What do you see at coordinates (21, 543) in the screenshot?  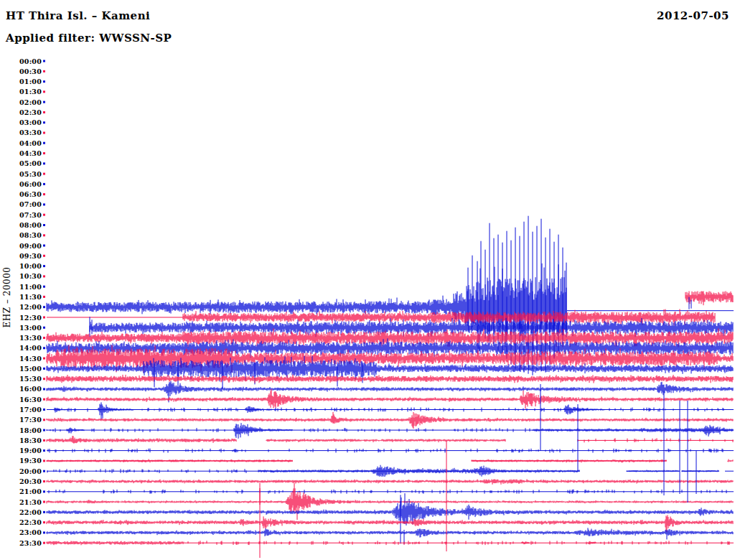 I see `time-label: 23:30` at bounding box center [21, 543].